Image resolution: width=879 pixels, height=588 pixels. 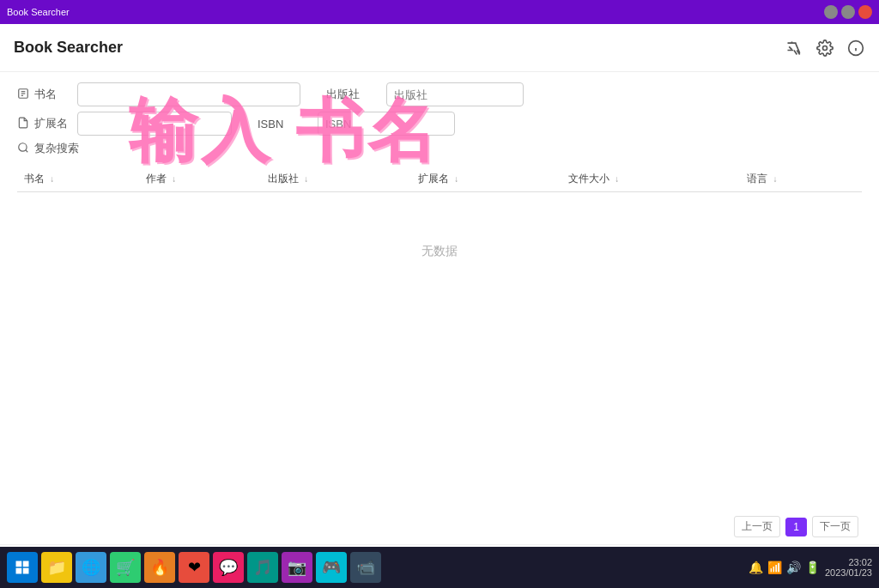 I want to click on author-label-text: 扩展名, so click(x=52, y=124).